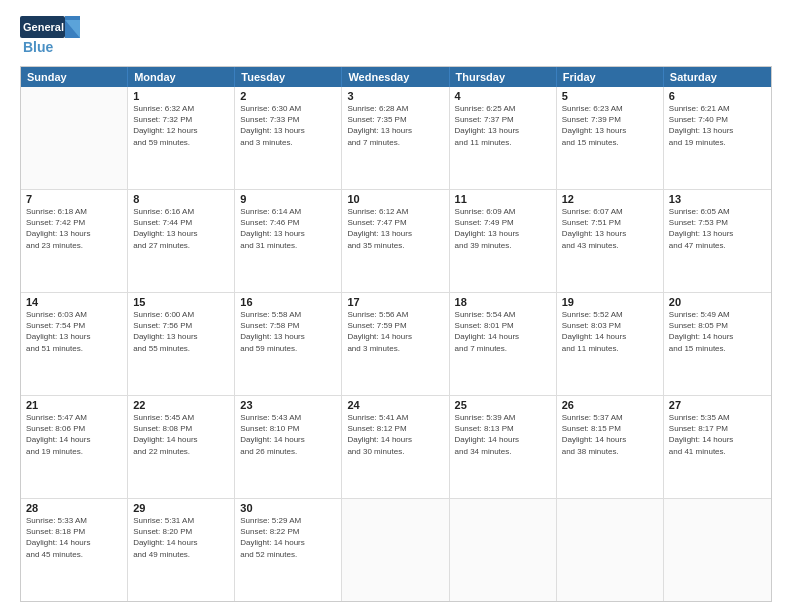 The image size is (792, 612). What do you see at coordinates (288, 554) in the screenshot?
I see `cell-line-3: and 52 minutes.` at bounding box center [288, 554].